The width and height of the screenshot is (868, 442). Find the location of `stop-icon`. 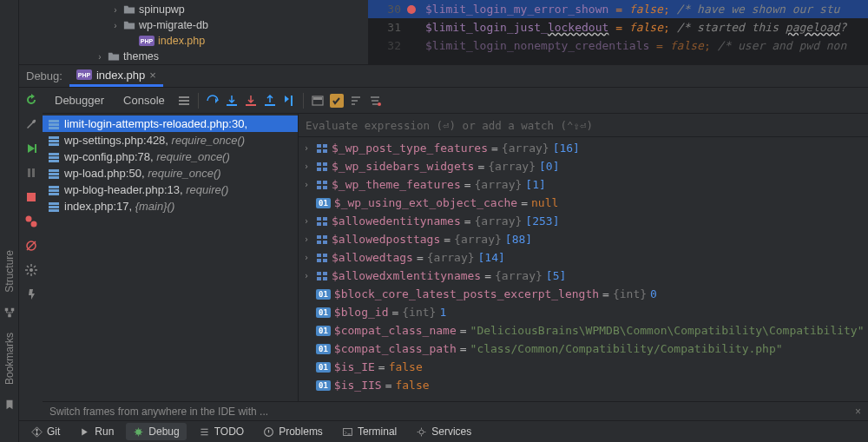

stop-icon is located at coordinates (31, 197).